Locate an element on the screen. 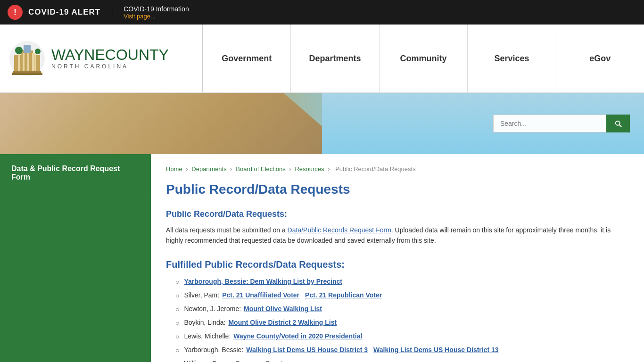  search-icon is located at coordinates (618, 123).